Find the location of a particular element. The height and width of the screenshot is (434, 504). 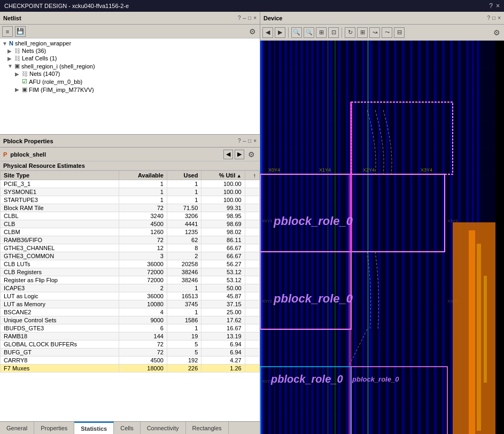

pblock-help-btn: ? is located at coordinates (239, 141).